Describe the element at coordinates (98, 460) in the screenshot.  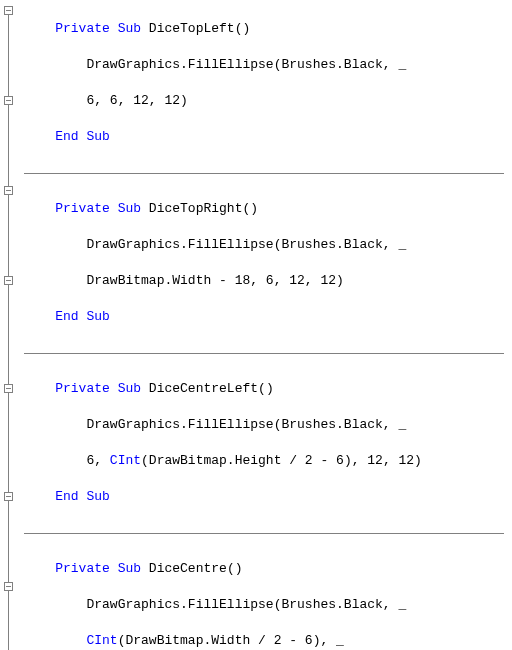
I see `code-text: 6,` at that location.